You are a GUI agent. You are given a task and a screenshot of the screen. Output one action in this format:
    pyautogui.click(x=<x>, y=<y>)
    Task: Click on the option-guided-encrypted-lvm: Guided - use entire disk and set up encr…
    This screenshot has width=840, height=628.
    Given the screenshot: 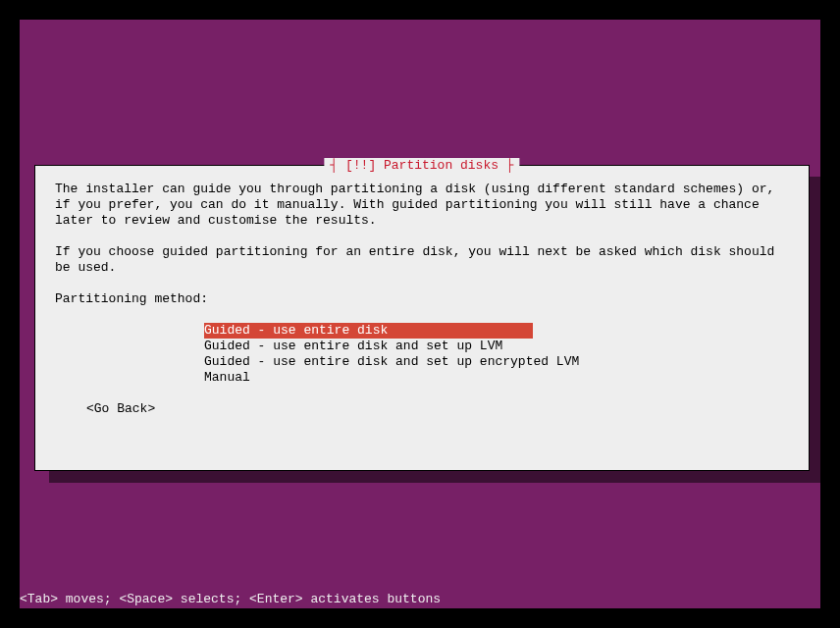 What is the action you would take?
    pyautogui.click(x=392, y=362)
    